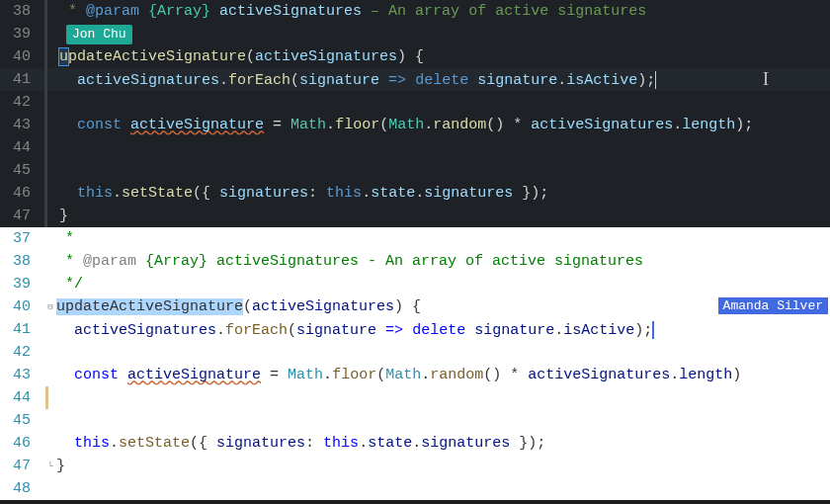 The image size is (830, 504). I want to click on fold-icon: ⊟, so click(50, 306).